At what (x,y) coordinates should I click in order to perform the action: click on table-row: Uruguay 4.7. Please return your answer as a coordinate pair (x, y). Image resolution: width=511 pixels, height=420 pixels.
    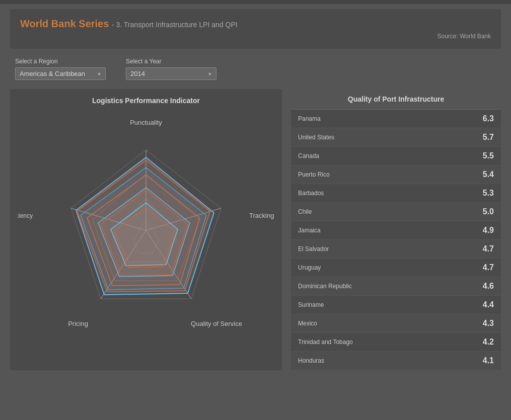
    Looking at the image, I should click on (396, 268).